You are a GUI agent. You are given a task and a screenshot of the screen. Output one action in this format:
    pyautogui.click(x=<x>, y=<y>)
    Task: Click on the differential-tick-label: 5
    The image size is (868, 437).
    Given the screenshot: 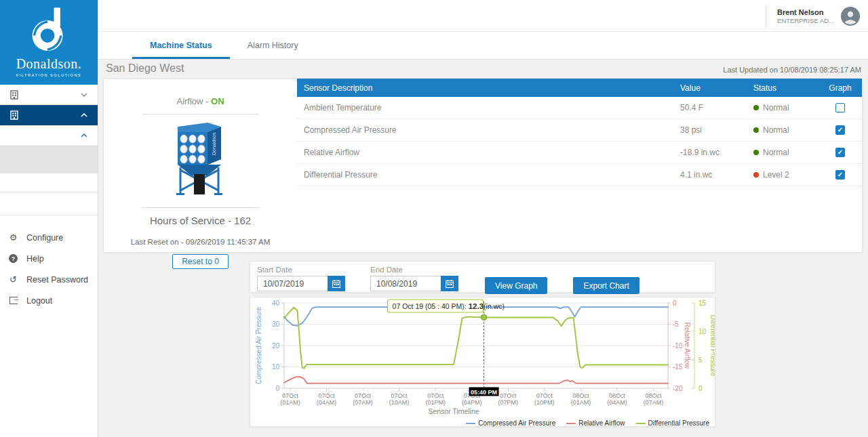 What is the action you would take?
    pyautogui.click(x=701, y=360)
    